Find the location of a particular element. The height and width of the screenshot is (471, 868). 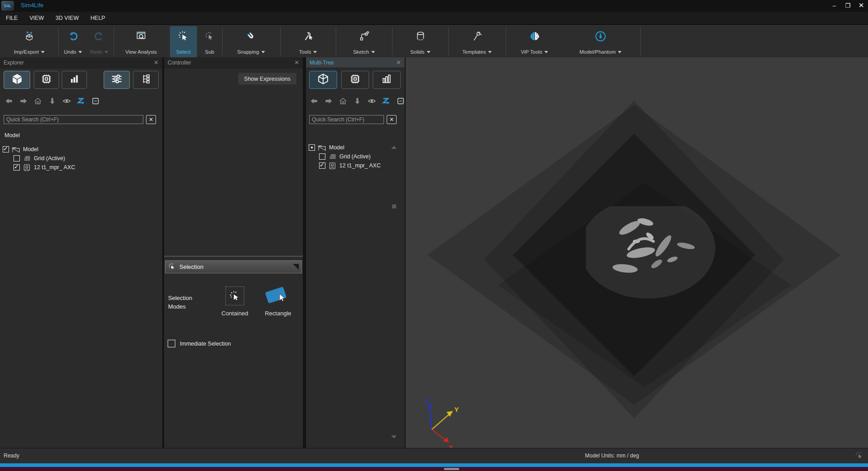

snapping-button: Snapping is located at coordinates (251, 42).